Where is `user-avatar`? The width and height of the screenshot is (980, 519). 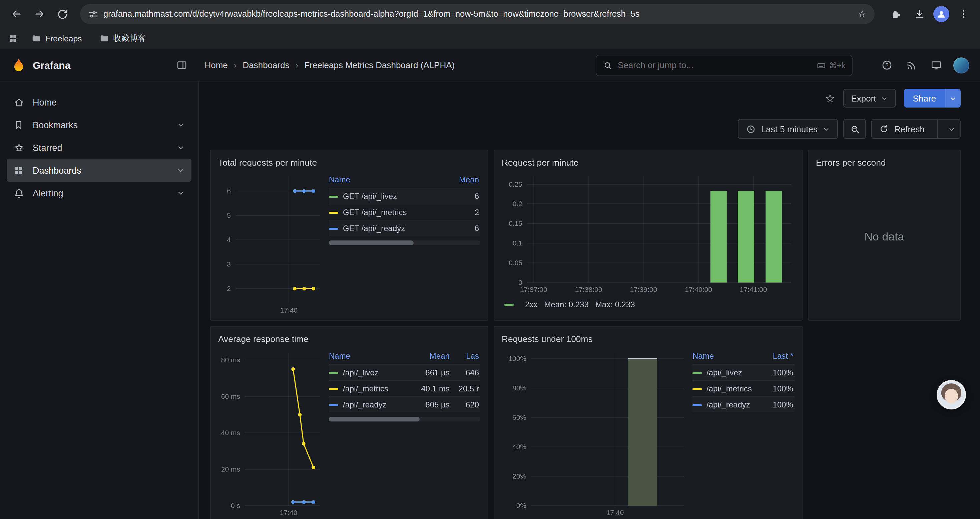 user-avatar is located at coordinates (961, 65).